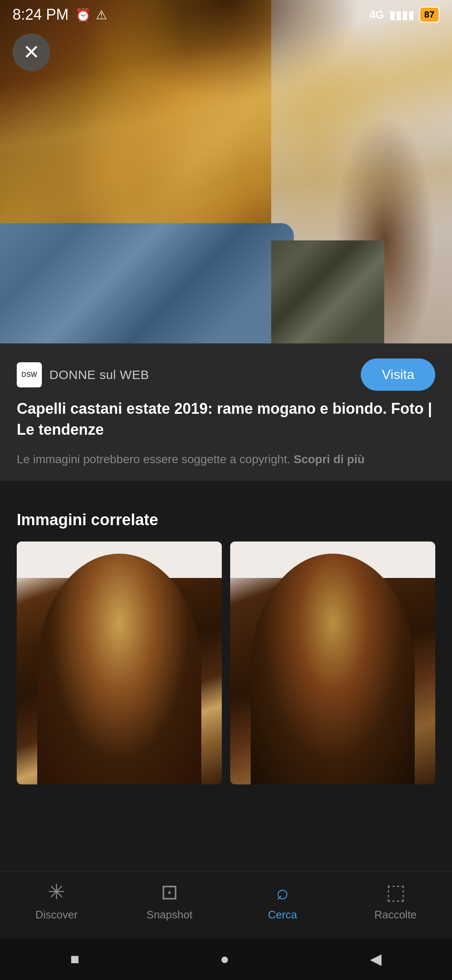  What do you see at coordinates (60, 15) in the screenshot?
I see `status-left: 8:24 PM ⏰ ⚠` at bounding box center [60, 15].